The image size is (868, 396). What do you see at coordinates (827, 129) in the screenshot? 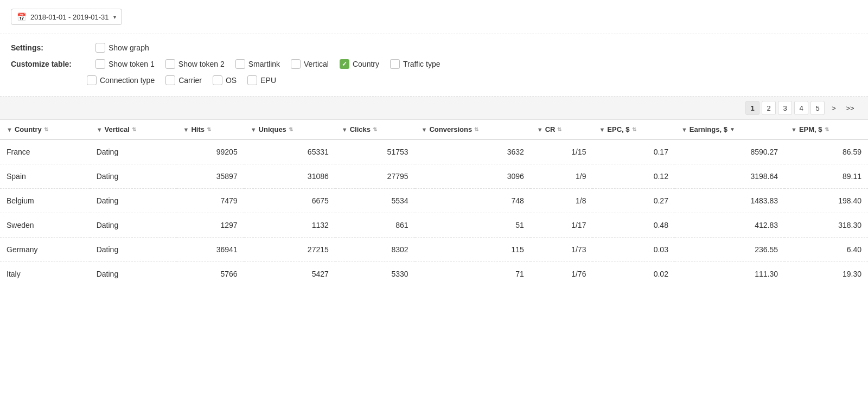
I see `sort-icon-epm: ⇅` at bounding box center [827, 129].